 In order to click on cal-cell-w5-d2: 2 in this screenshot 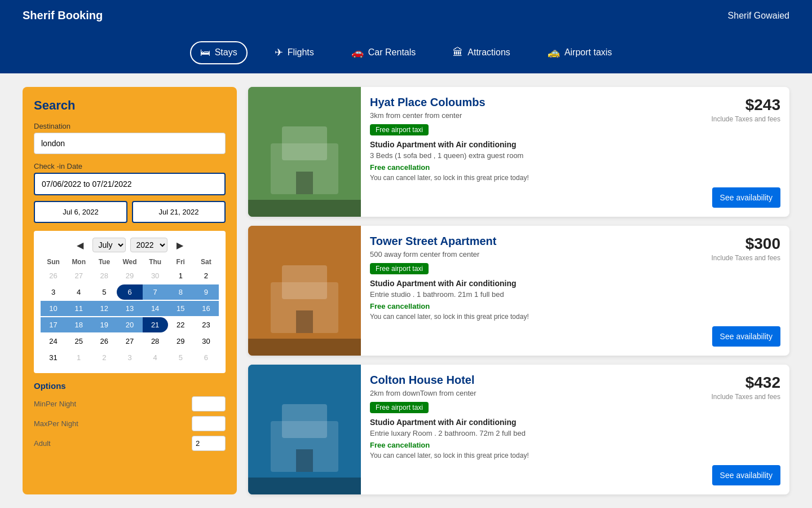, I will do `click(104, 358)`.